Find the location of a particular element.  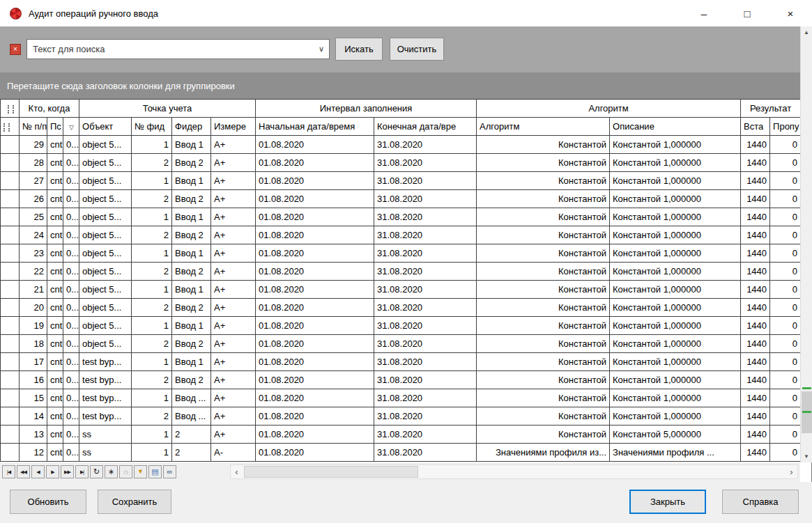

group-header: Кто, когда is located at coordinates (49, 109).